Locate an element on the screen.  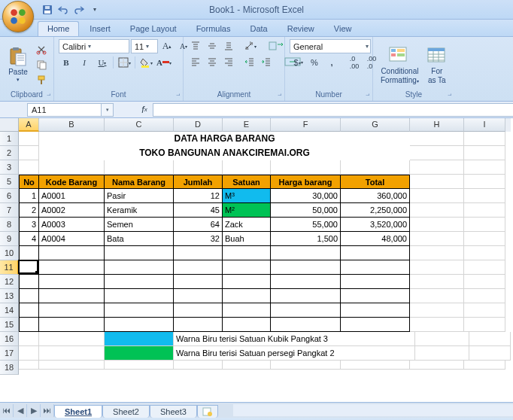
row-header: 2 is located at coordinates (9, 154).